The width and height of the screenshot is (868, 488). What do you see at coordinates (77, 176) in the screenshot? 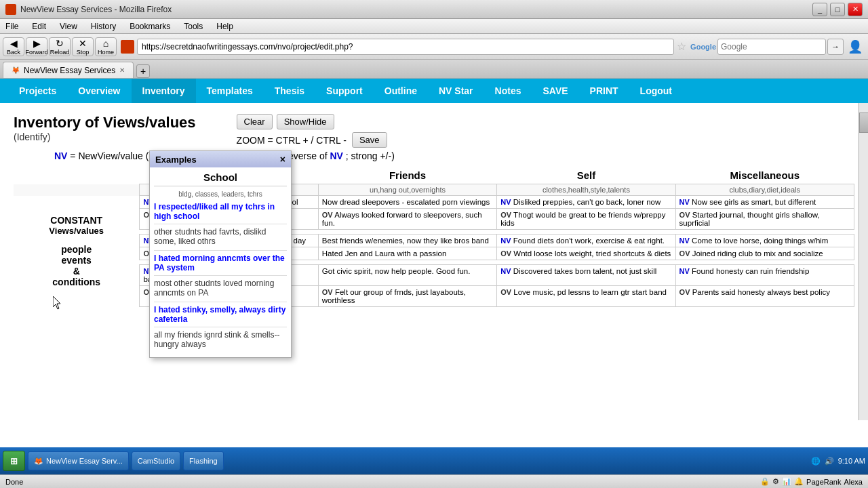
I see `col-header-empty` at bounding box center [77, 176].